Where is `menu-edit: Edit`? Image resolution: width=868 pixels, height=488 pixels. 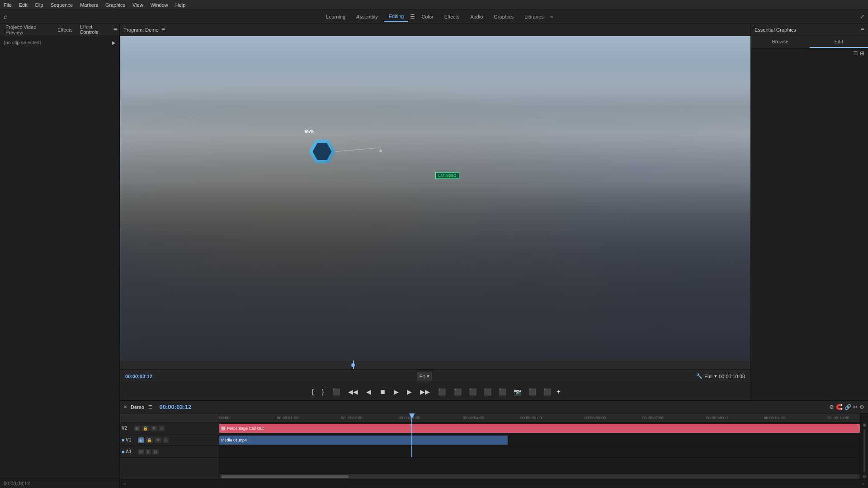
menu-edit: Edit is located at coordinates (24, 5).